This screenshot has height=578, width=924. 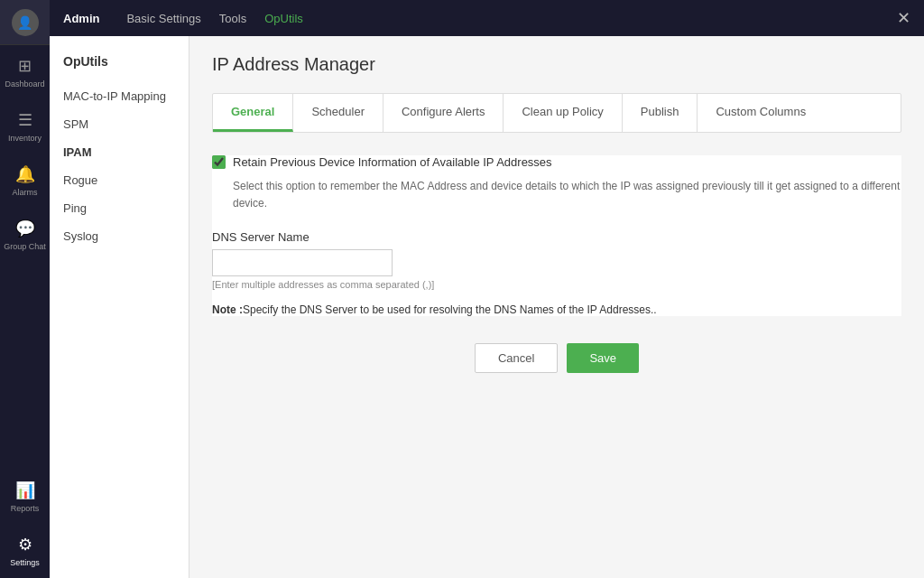 I want to click on sidebar-item-groupchat: 💬 Group Chat, so click(x=25, y=235).